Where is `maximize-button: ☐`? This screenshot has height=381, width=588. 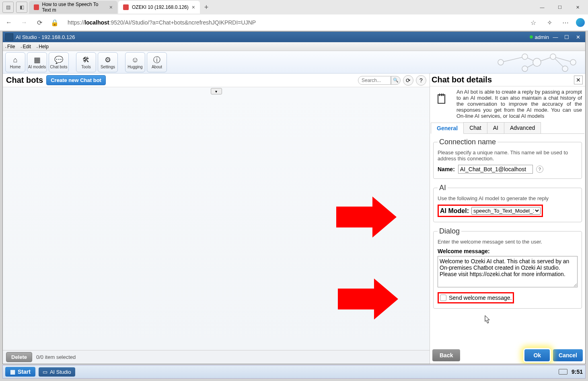 maximize-button: ☐ is located at coordinates (560, 7).